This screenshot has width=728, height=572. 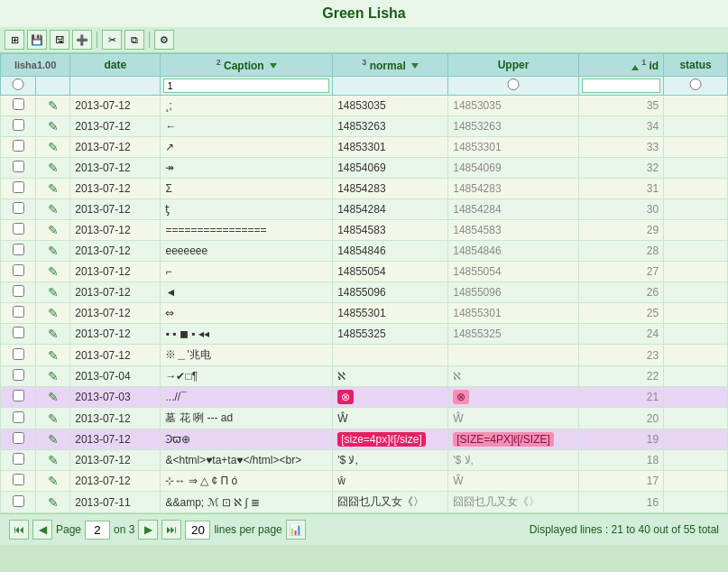 I want to click on col-header-normal: 3 normal, so click(x=391, y=65).